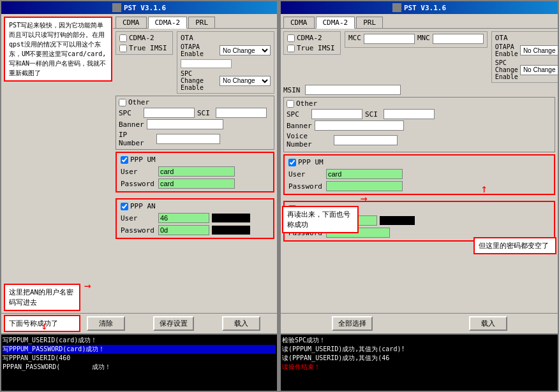 This screenshot has width=559, height=392. What do you see at coordinates (231, 218) in the screenshot?
I see `left-ppan-user-hidden` at bounding box center [231, 218].